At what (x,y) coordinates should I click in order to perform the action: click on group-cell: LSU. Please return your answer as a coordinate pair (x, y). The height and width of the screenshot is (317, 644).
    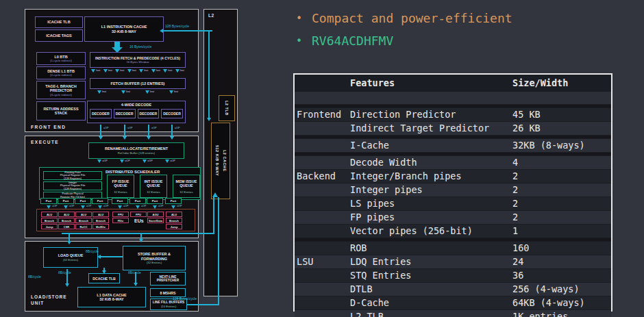
    Looking at the image, I should click on (321, 262).